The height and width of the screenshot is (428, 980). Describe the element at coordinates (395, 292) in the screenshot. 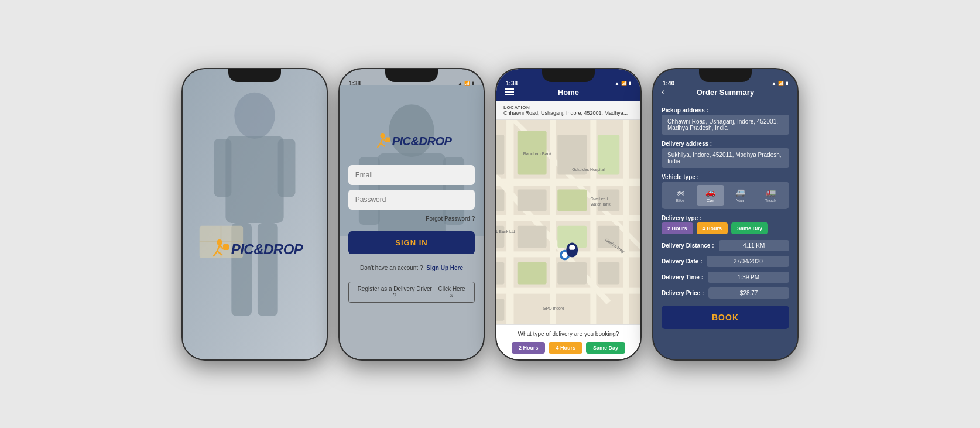

I see `register-driver-text: Register as a Delivery Driver ?` at that location.